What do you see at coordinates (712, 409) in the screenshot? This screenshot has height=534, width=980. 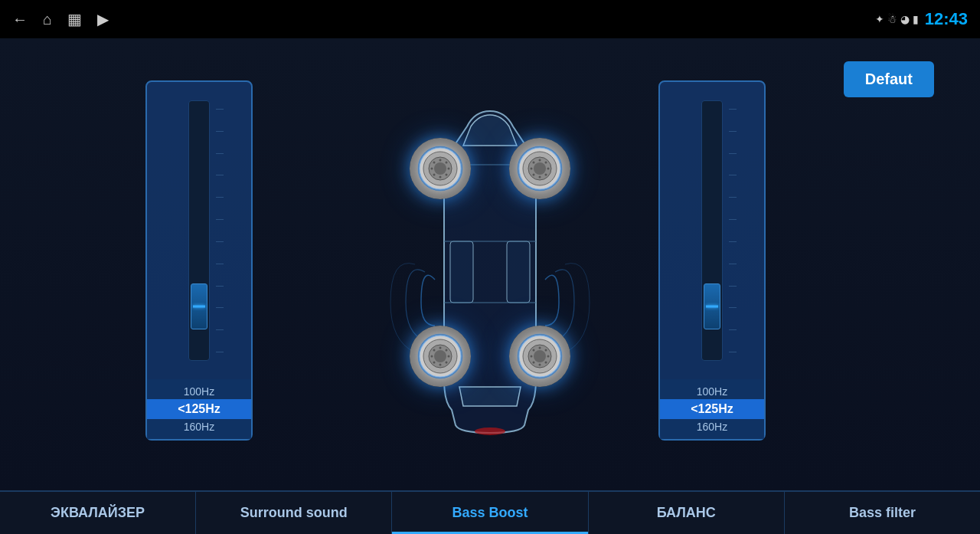 I see `right-freq-labels: 100Hz <125Hz 160Hz` at bounding box center [712, 409].